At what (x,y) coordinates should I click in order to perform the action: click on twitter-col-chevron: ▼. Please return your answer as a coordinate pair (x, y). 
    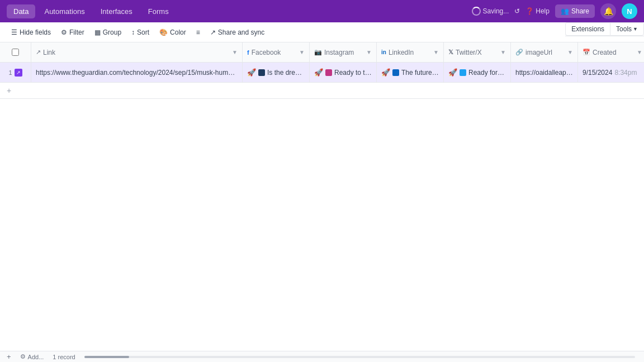
    Looking at the image, I should click on (503, 53).